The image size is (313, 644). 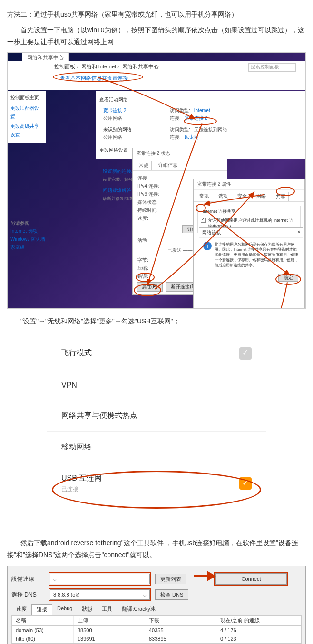 I want to click on th-conn: 現在/之前 的連線, so click(x=259, y=620).